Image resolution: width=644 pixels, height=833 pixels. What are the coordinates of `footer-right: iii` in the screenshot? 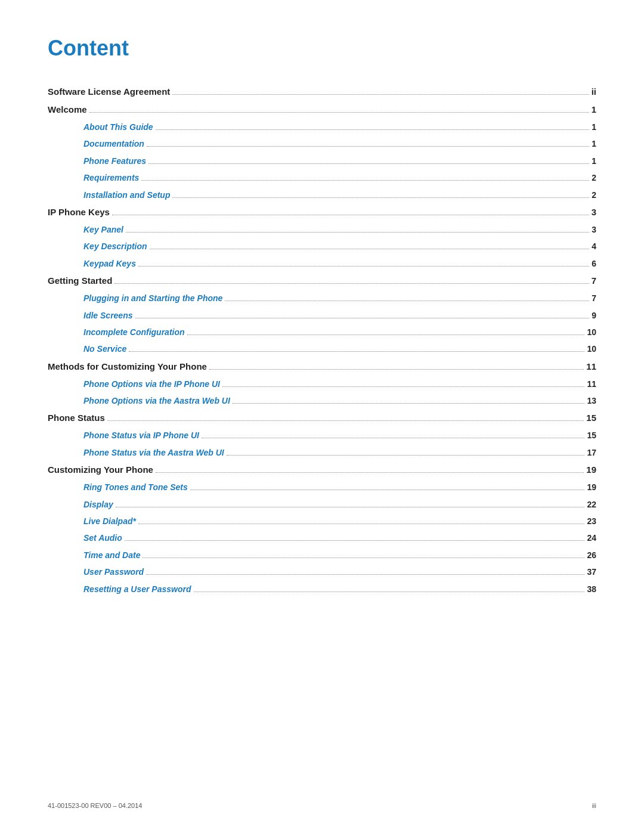 It's located at (594, 806).